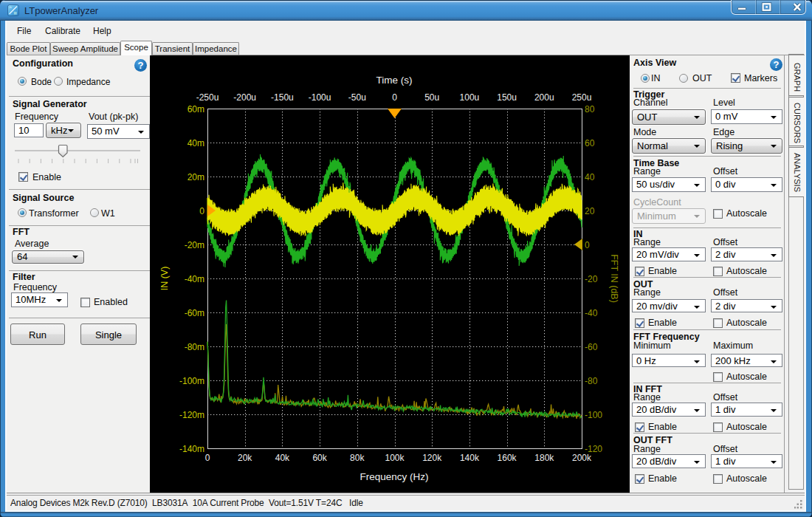 This screenshot has height=517, width=812. What do you see at coordinates (196, 109) in the screenshot?
I see `svg-text: 60m` at bounding box center [196, 109].